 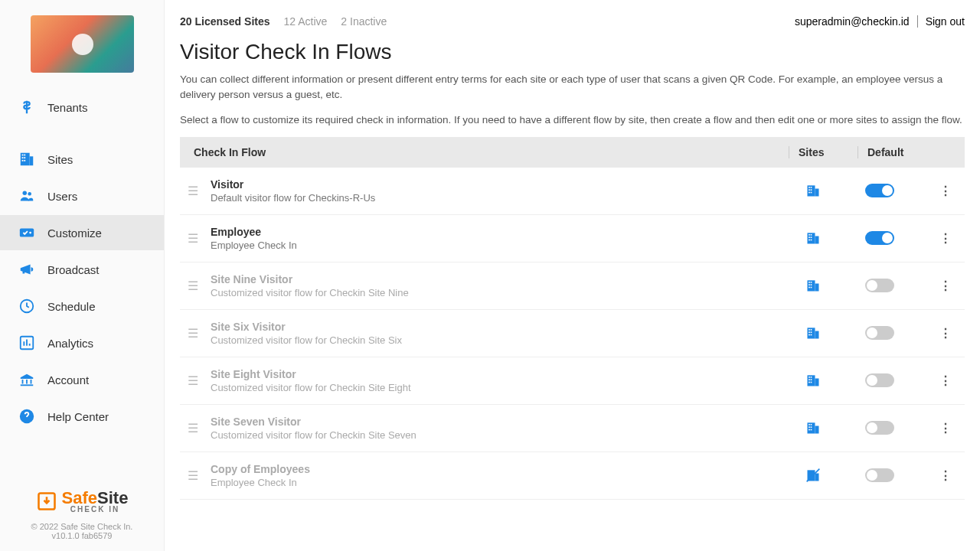 What do you see at coordinates (573, 52) in the screenshot?
I see `page-title: Visitor Check In Flows` at bounding box center [573, 52].